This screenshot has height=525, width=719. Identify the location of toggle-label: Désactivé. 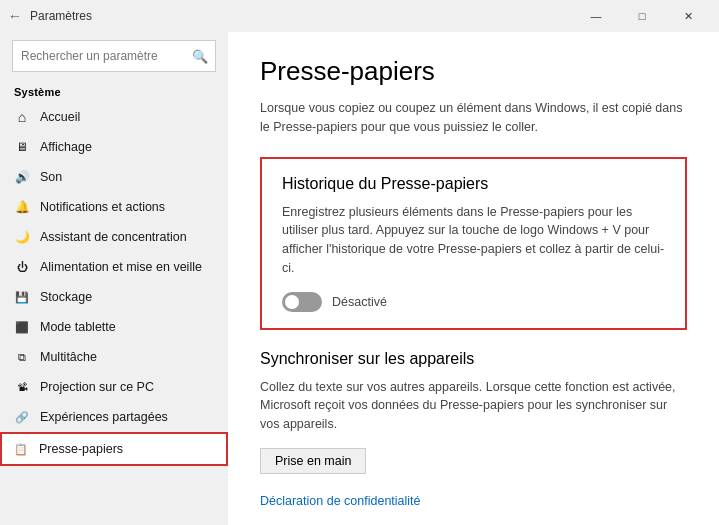
(360, 302).